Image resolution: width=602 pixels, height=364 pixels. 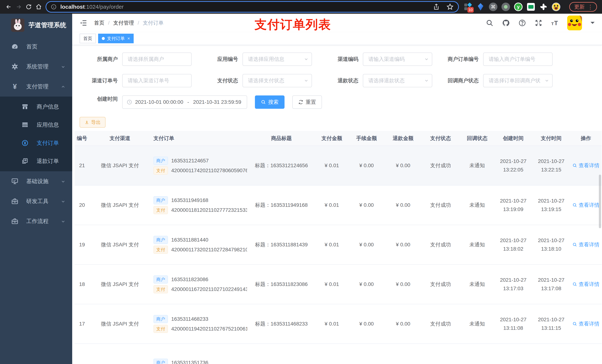 I want to click on cell-order: 商户 1635311351736, so click(x=199, y=354).